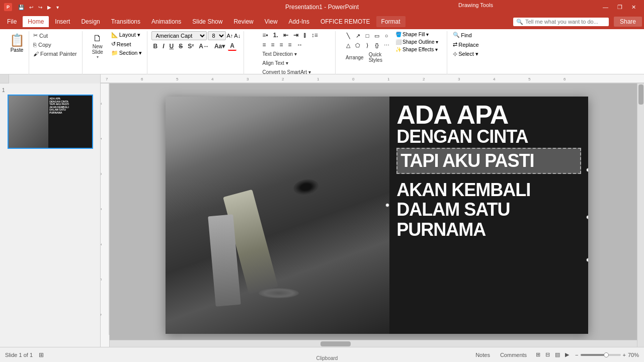 The height and width of the screenshot is (362, 644). I want to click on slide-thumbnail-1: ADA APADENGAN CINTATAPI AKU PASTIAKAN KE…, so click(50, 122).